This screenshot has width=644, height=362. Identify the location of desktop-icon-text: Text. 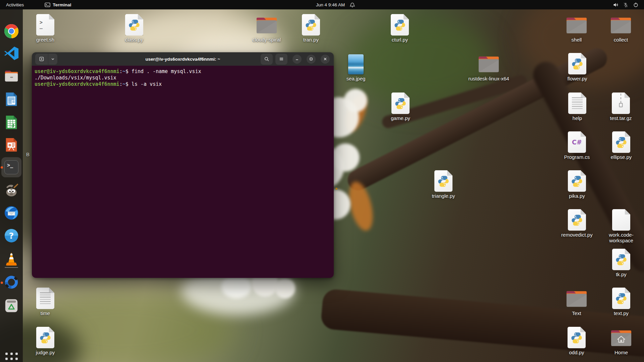
(577, 302).